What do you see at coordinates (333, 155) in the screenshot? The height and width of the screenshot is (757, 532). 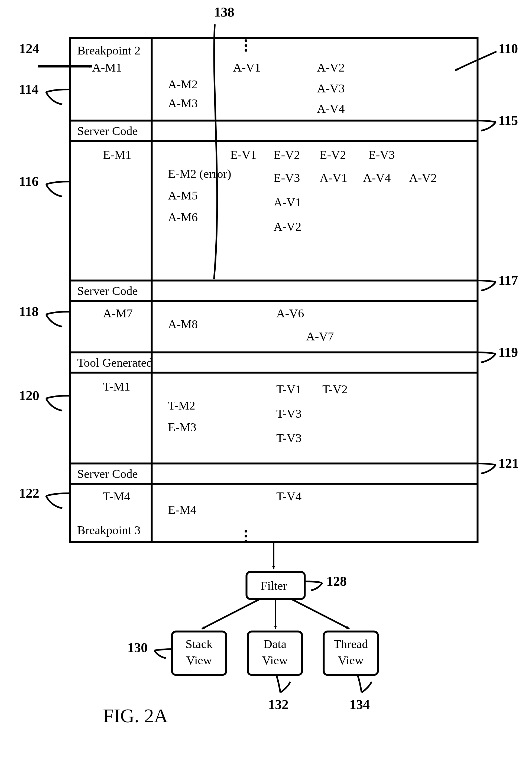 I see `text-e-v2b: E-V2` at bounding box center [333, 155].